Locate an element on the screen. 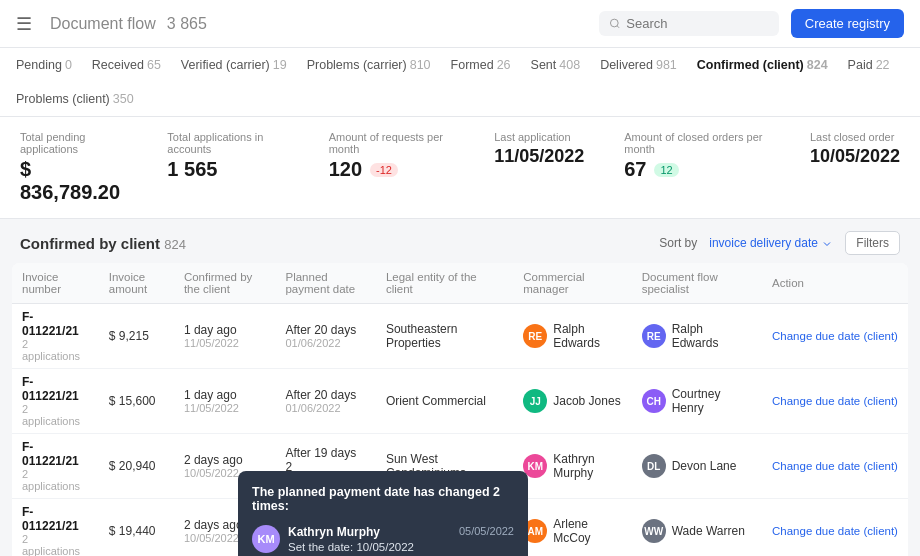 The height and width of the screenshot is (556, 920). popup-title: The planned payment date has changed 2 t… is located at coordinates (383, 499).